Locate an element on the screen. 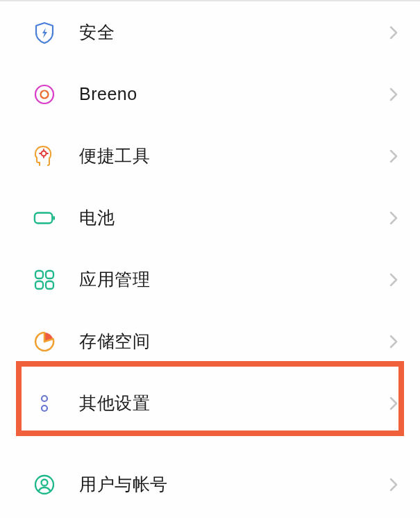  settings-item-label: 电池 is located at coordinates (233, 218).